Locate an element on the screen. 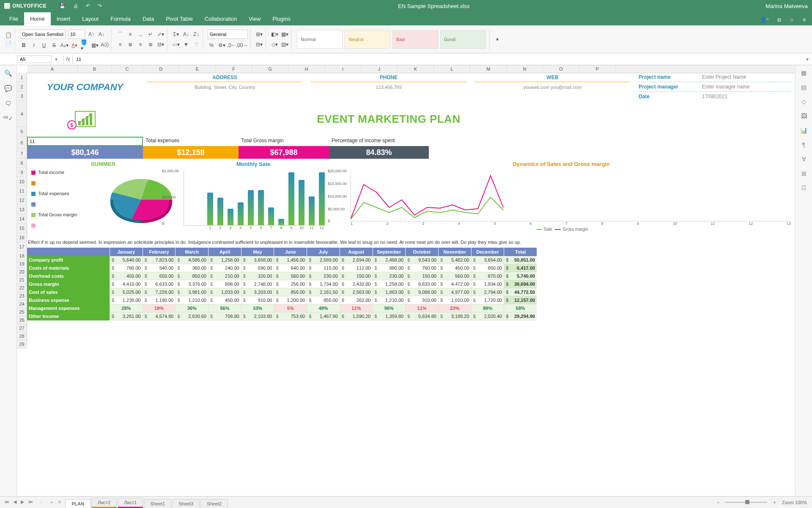 Image resolution: width=812 pixels, height=508 pixels. comments-icon: 💬 is located at coordinates (8, 88).